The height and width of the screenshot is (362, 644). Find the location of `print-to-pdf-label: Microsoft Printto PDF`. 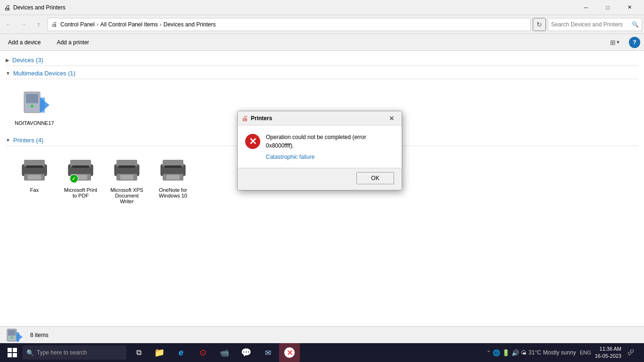

print-to-pdf-label: Microsoft Printto PDF is located at coordinates (81, 193).